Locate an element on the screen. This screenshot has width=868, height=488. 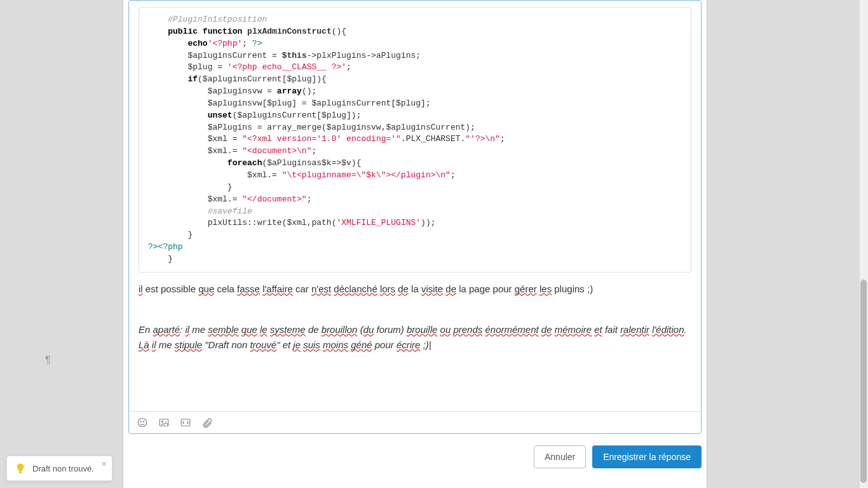
image-icon is located at coordinates (164, 423).